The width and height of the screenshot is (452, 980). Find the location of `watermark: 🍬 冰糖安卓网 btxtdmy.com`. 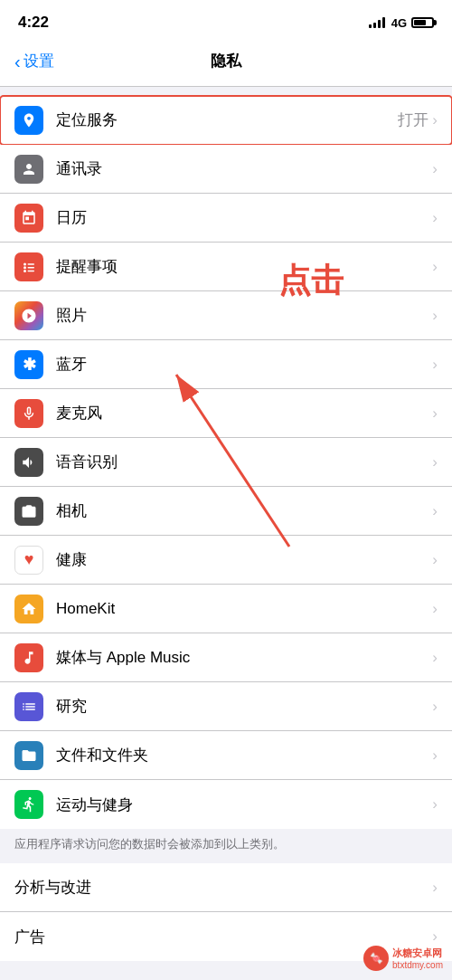

watermark: 🍬 冰糖安卓网 btxtdmy.com is located at coordinates (403, 958).